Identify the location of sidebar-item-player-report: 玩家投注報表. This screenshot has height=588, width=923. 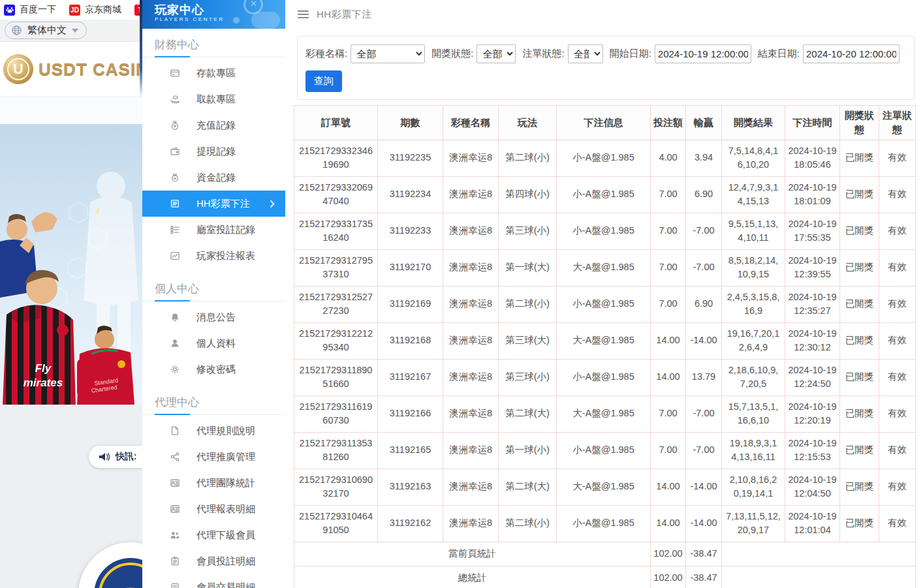
(214, 256).